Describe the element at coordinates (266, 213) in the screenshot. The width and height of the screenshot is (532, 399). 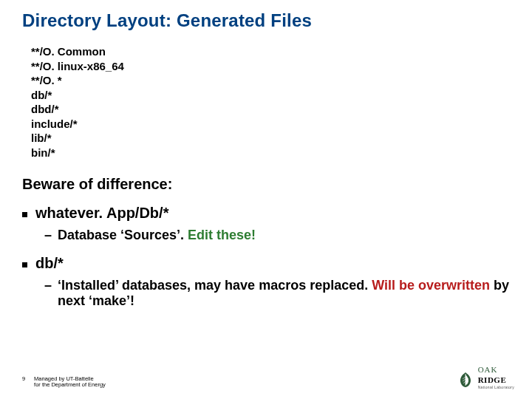
I see `bullet-whatever-app-db: whatever. App/Db/*` at that location.